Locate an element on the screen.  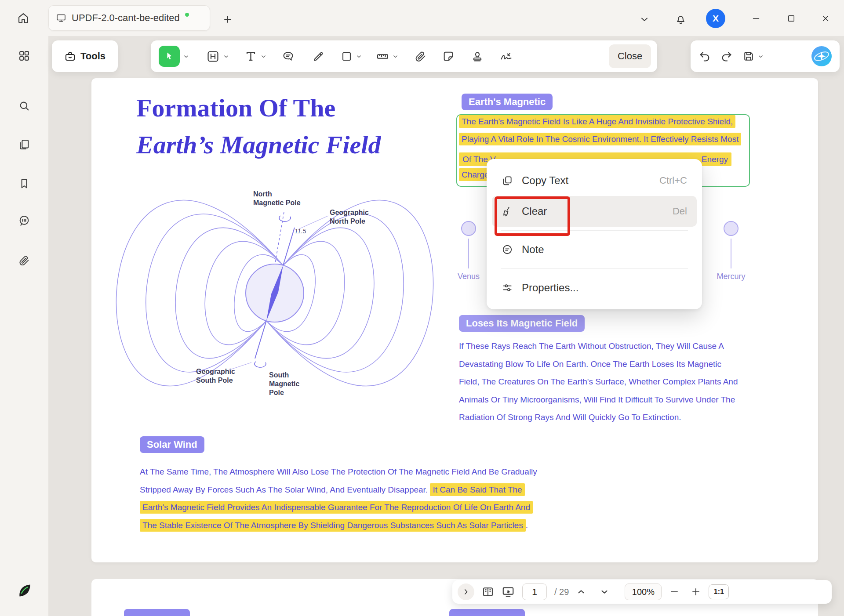
svg-text: South Pole is located at coordinates (215, 380).